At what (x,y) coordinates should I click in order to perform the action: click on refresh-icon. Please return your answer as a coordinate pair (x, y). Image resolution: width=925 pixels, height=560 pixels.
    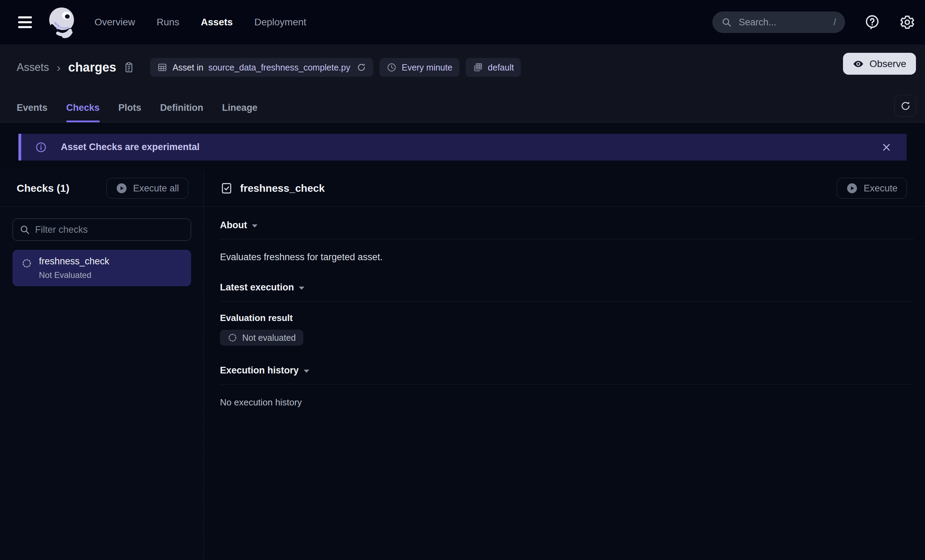
    Looking at the image, I should click on (905, 106).